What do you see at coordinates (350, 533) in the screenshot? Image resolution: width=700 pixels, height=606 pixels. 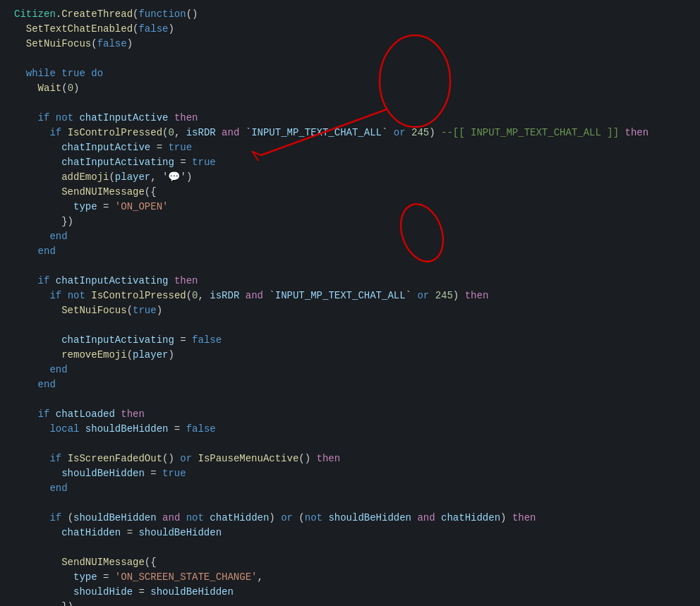 I see `code-line: chatHidden = shouldBeHidden` at bounding box center [350, 533].